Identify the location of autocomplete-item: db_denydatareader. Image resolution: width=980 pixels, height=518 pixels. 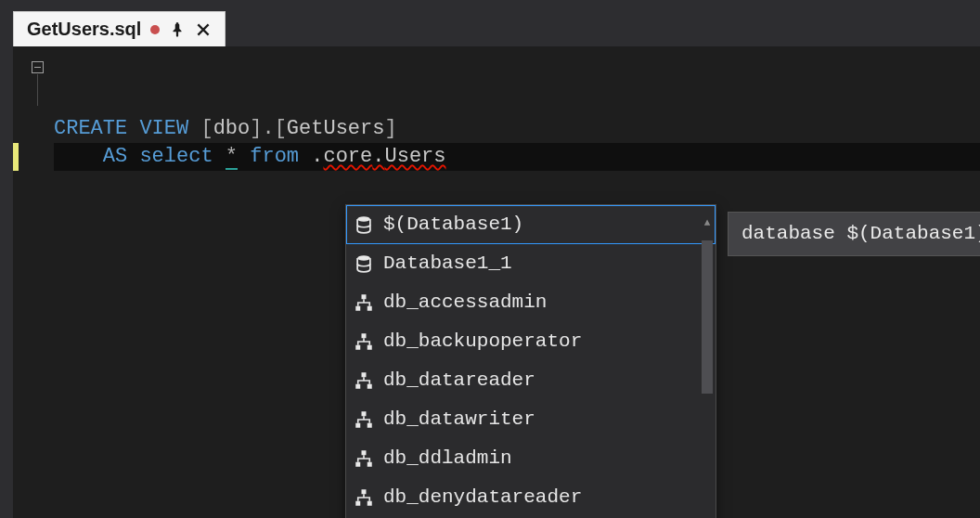
(531, 498).